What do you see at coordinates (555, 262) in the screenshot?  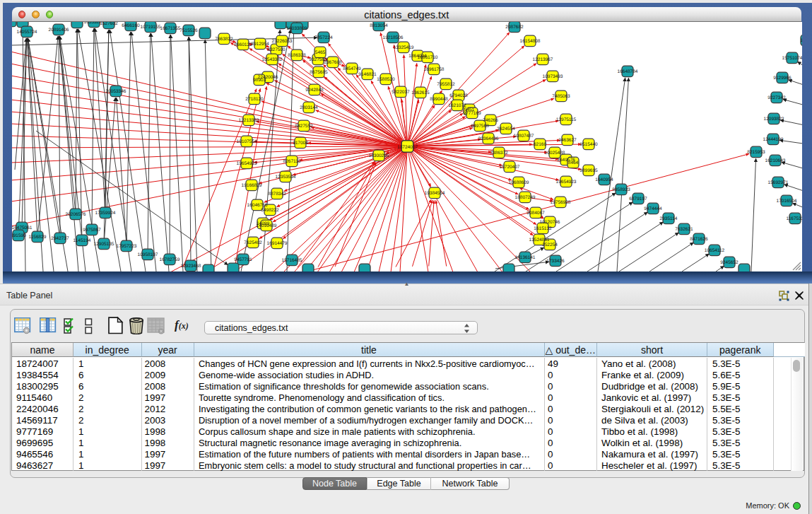 I see `svg-text: 1733426` at bounding box center [555, 262].